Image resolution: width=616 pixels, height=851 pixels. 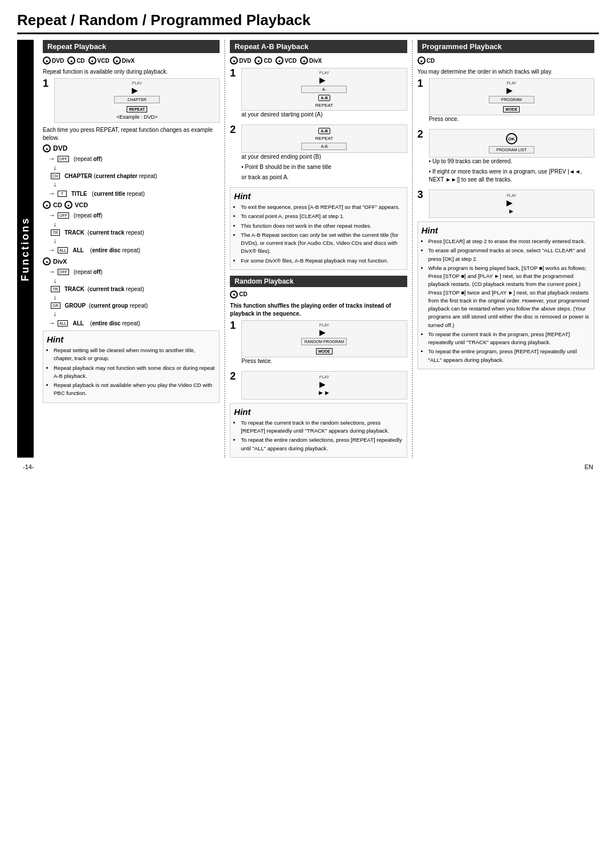 I want to click on ab-hint-item-3: This function does not work in the other…, so click(x=322, y=226).